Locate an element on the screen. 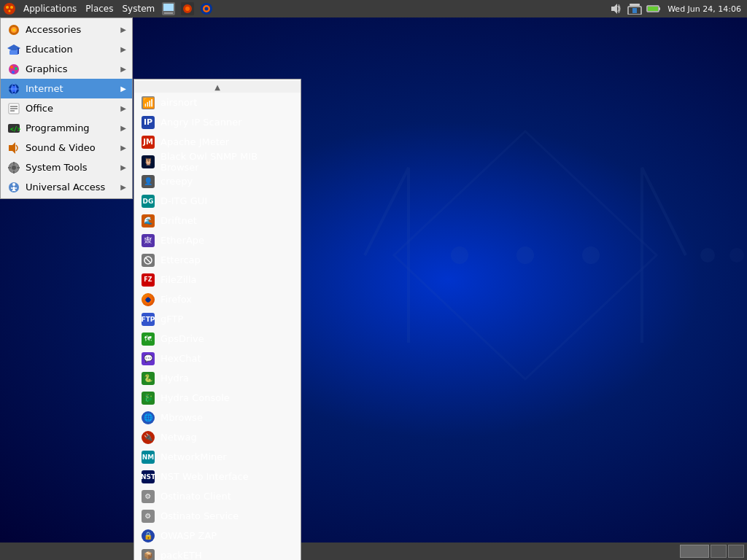 This screenshot has width=747, height=560. office-label: Office is located at coordinates (73, 108).